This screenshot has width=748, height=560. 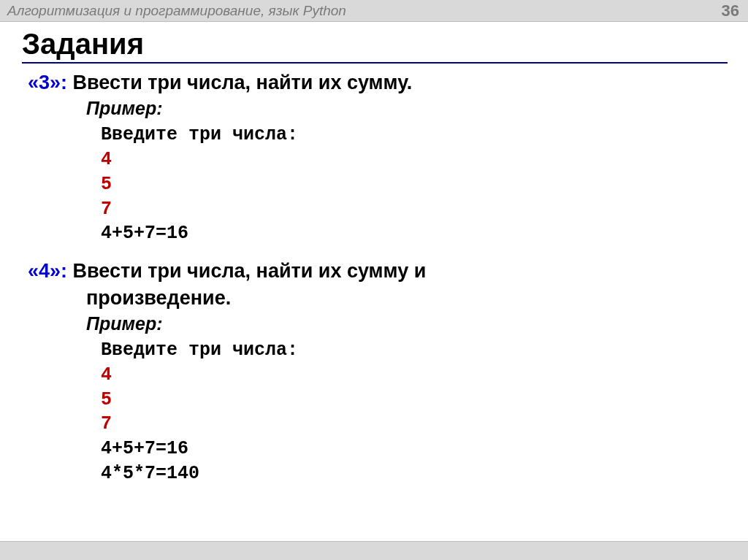 What do you see at coordinates (243, 83) in the screenshot?
I see `task-description: Ввести три числа, найти их сумму.` at bounding box center [243, 83].